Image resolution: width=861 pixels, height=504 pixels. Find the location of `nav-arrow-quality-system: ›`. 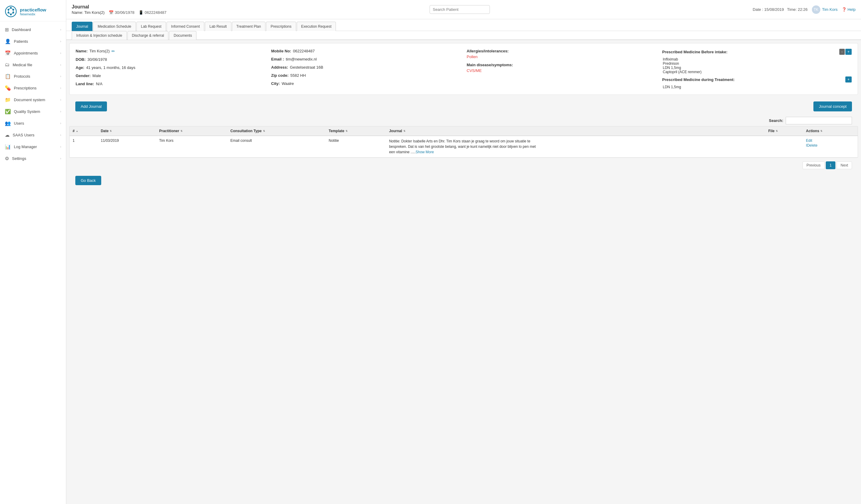

nav-arrow-quality-system: › is located at coordinates (61, 112).